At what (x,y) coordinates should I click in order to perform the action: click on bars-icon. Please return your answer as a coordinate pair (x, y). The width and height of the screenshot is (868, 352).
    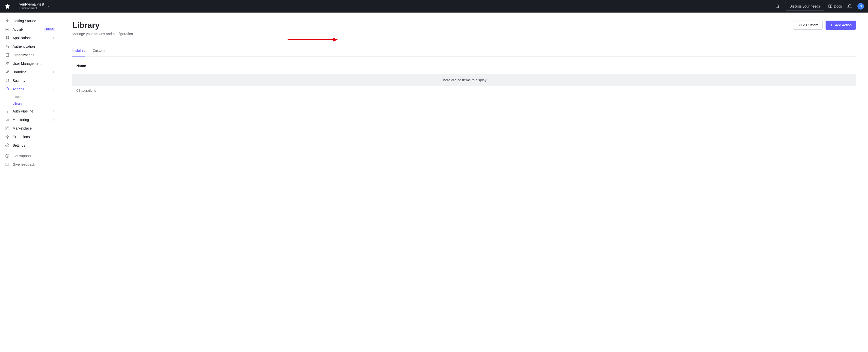
    Looking at the image, I should click on (7, 120).